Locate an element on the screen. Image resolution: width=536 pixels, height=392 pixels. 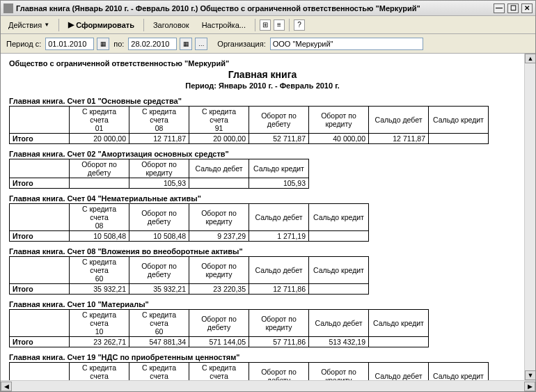
column-header: С кредита счета10 is located at coordinates (100, 323).